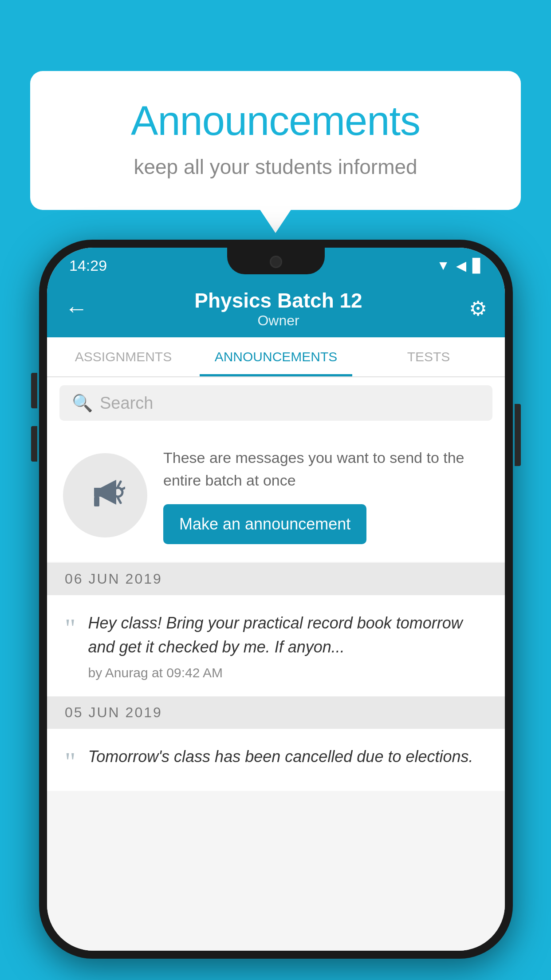 The width and height of the screenshot is (551, 980). I want to click on settings-button: ⚙, so click(478, 308).